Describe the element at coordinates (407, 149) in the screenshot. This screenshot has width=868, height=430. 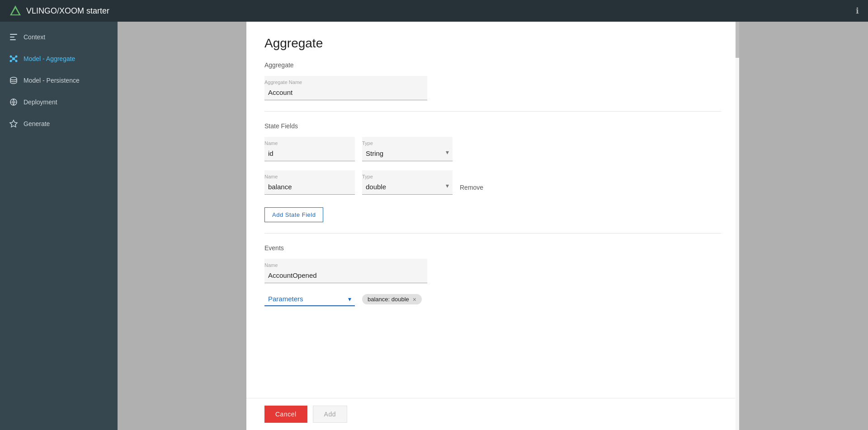
I see `state-field-1-type-wrapper: Type String int double boolean long floa…` at that location.